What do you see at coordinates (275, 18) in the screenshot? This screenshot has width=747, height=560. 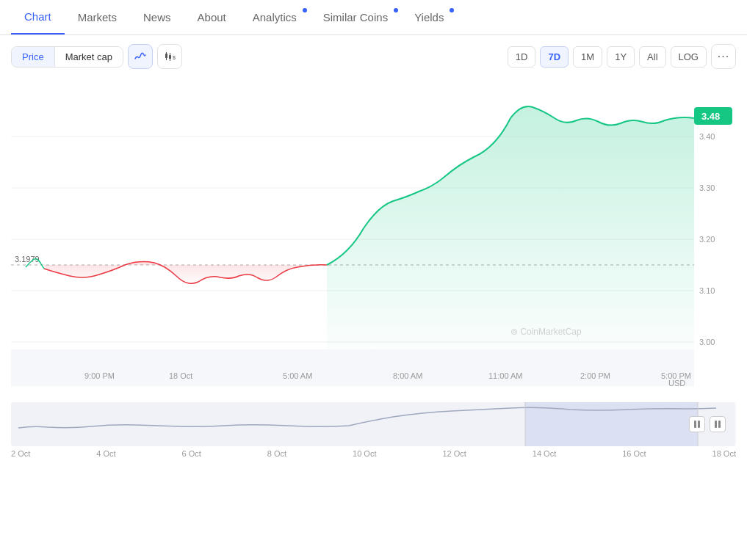 I see `tab-analytics: Analytics` at bounding box center [275, 18].